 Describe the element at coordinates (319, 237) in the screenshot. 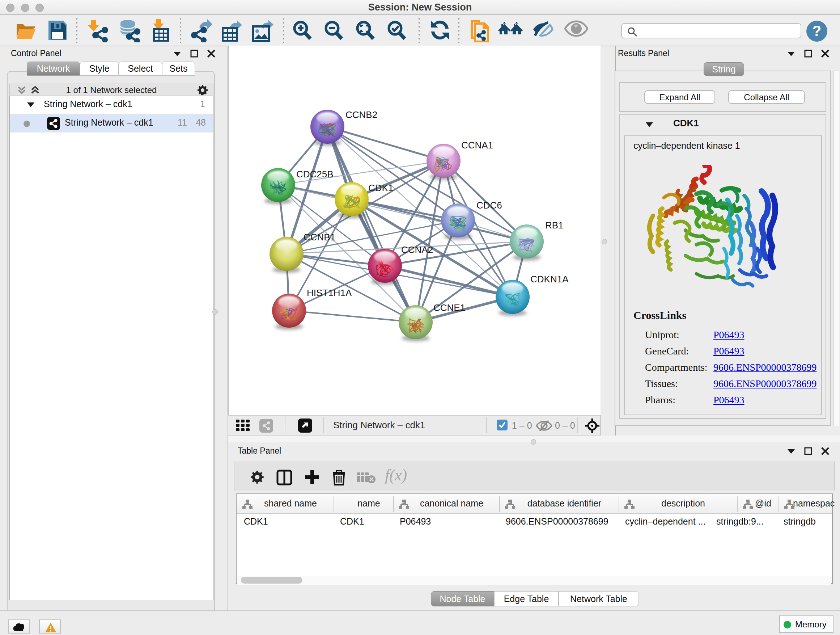

I see `svg-text: CCNB1` at that location.